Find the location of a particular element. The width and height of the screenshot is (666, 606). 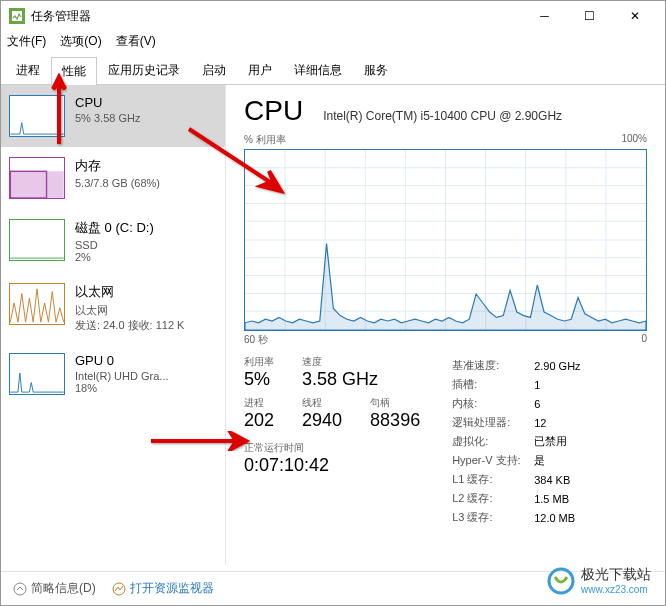

tab-bar: 进程 性能 应用历史记录 启动 用户 详细信息 服务 is located at coordinates (333, 70).